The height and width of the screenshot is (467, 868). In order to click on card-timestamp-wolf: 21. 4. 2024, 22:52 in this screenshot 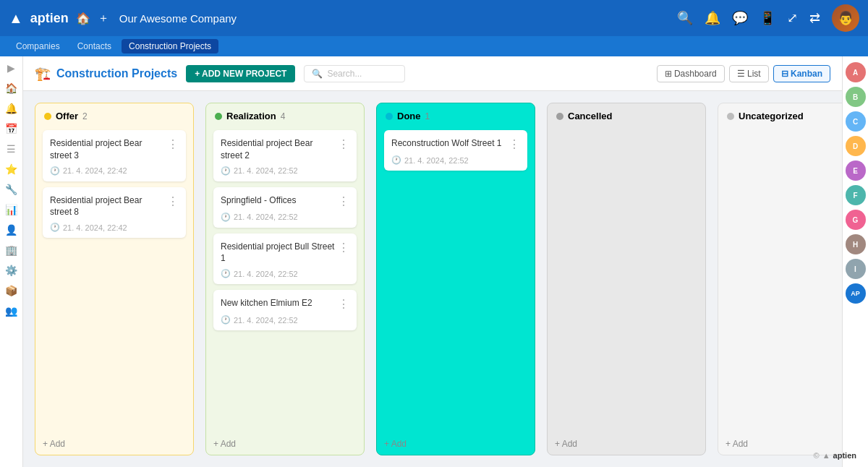, I will do `click(437, 160)`.